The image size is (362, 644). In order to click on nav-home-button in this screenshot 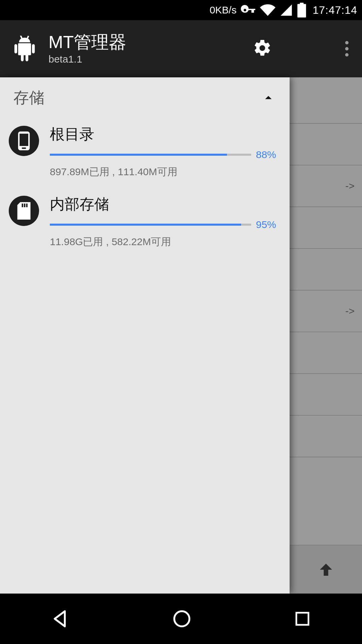, I will do `click(182, 619)`.